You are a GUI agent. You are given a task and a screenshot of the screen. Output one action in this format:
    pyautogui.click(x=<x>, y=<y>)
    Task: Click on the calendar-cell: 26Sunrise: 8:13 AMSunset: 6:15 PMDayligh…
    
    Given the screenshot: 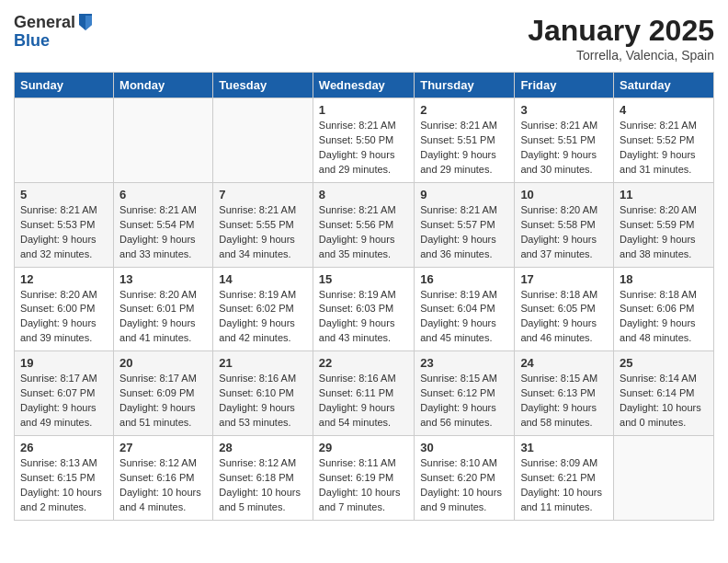 What is the action you would take?
    pyautogui.click(x=64, y=478)
    